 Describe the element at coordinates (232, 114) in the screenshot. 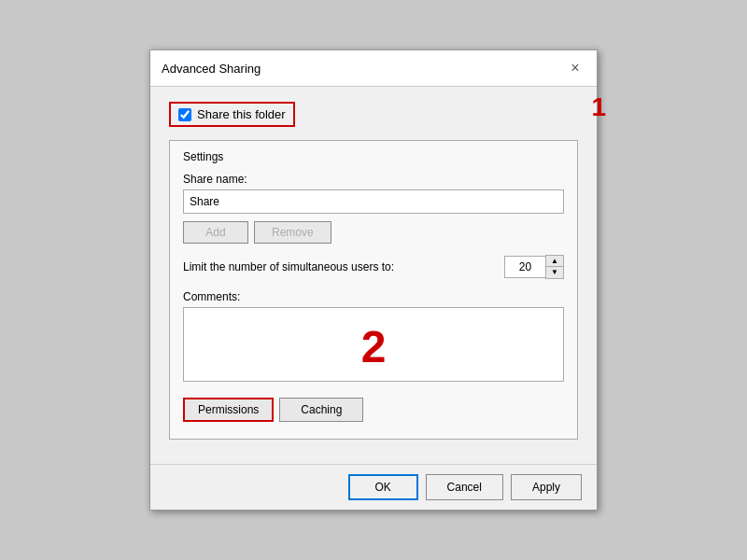

I see `share-folder-label: Share this folder` at that location.